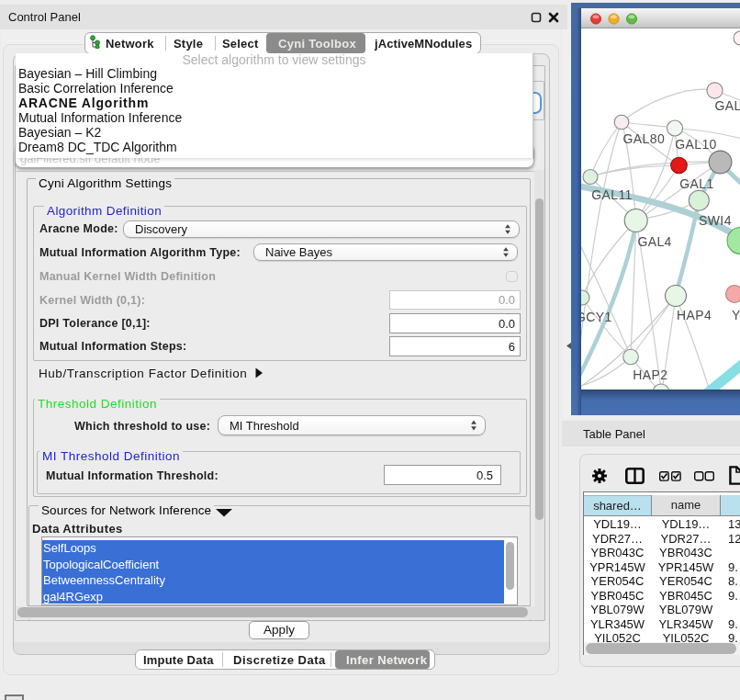 The height and width of the screenshot is (700, 740). What do you see at coordinates (715, 220) in the screenshot?
I see `svg-text: SWI4` at bounding box center [715, 220].